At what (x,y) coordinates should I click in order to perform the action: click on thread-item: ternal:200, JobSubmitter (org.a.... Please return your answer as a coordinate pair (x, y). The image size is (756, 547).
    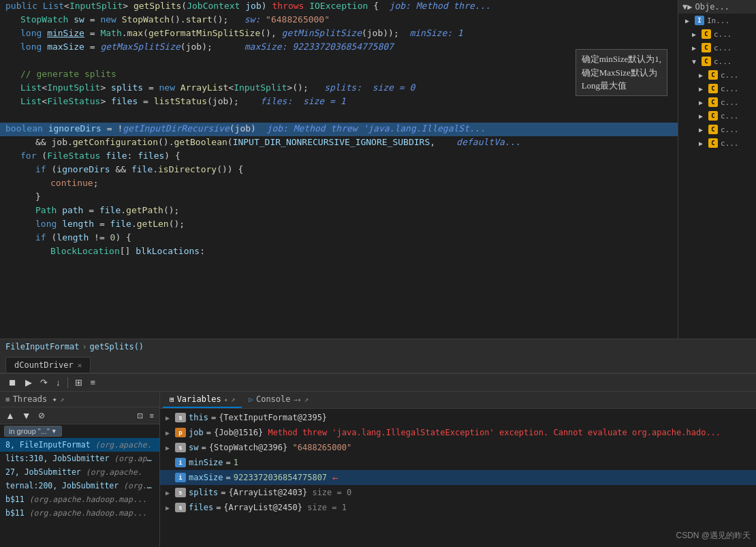
    Looking at the image, I should click on (80, 486).